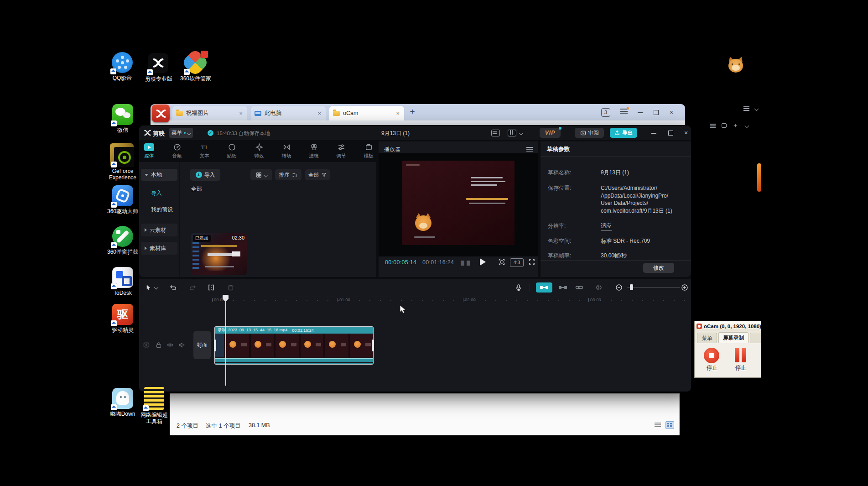  Describe the element at coordinates (232, 151) in the screenshot. I see `ribbon-tab-sticker: 贴纸` at that location.